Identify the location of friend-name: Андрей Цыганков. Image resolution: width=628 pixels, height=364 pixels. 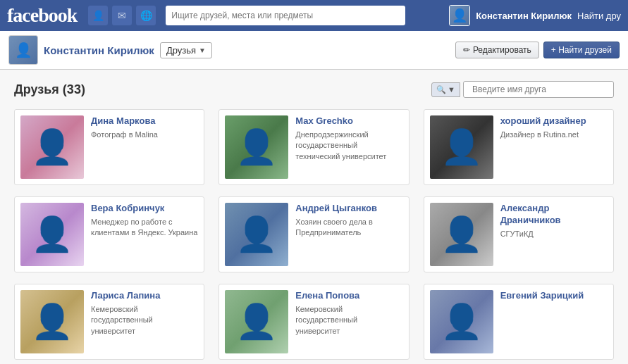
(349, 208).